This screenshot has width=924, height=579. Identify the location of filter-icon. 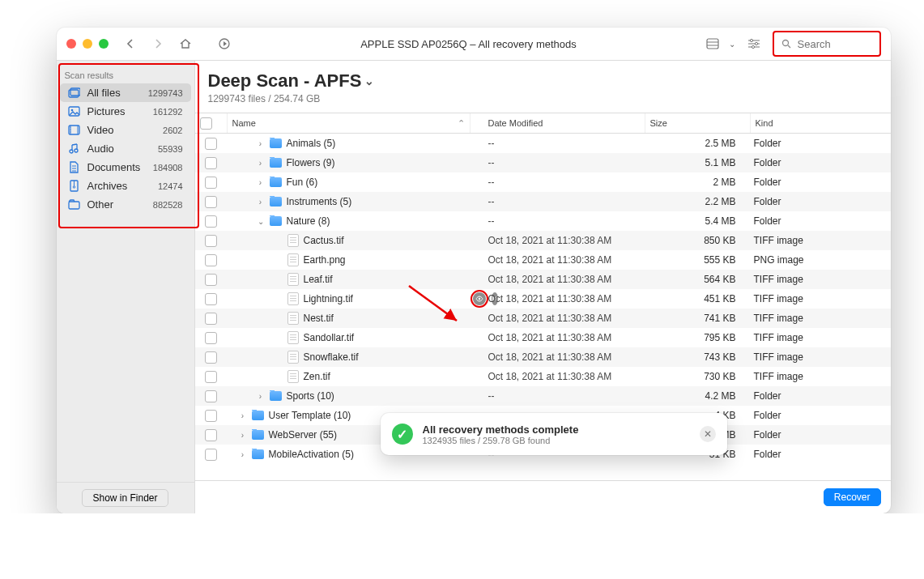
(754, 44).